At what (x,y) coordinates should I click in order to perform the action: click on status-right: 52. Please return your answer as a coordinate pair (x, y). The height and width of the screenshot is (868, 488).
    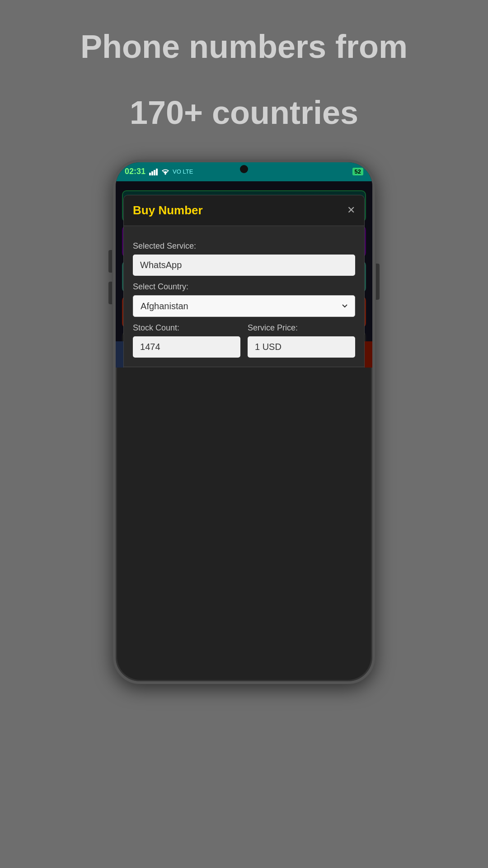
    Looking at the image, I should click on (358, 172).